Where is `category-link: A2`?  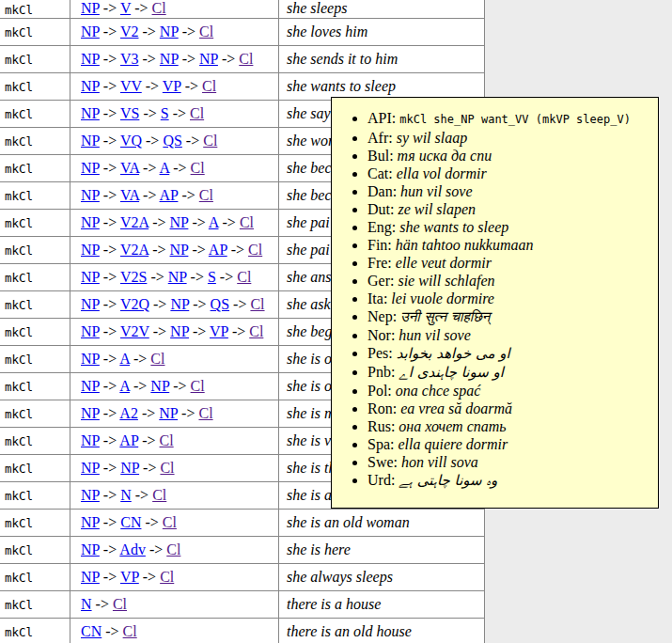
category-link: A2 is located at coordinates (129, 414).